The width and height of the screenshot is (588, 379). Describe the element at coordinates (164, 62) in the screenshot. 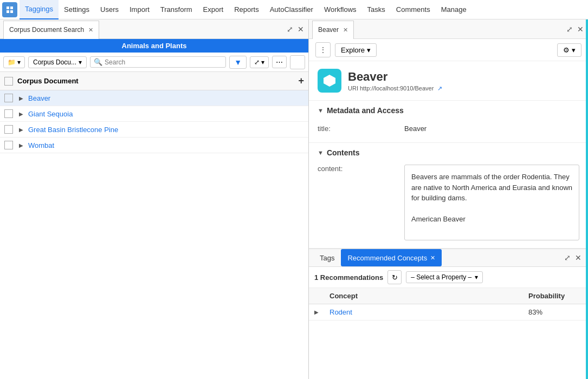

I see `search-input` at that location.